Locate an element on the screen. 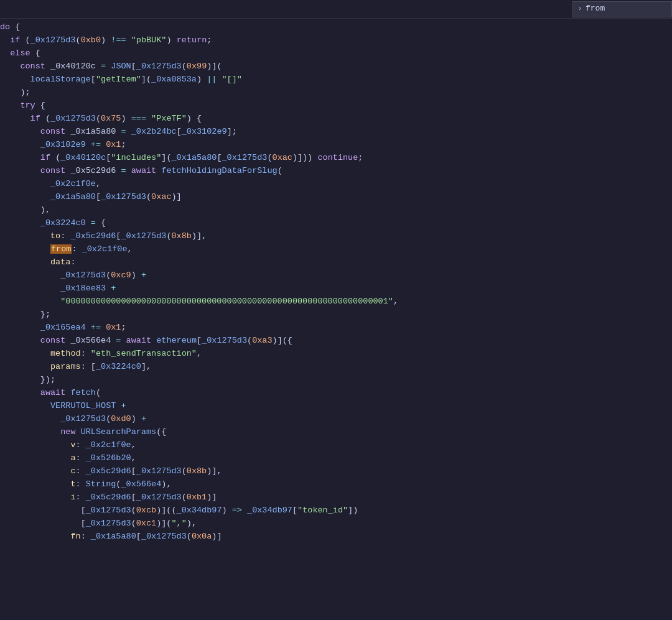 The width and height of the screenshot is (672, 620). code-line: ); is located at coordinates (336, 93).